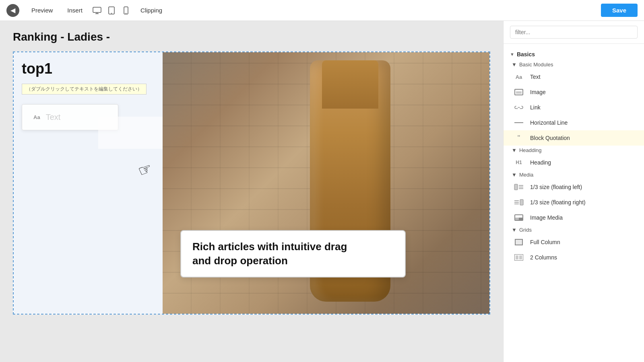  I want to click on sidebar-subsection-media: ▼ Media, so click(574, 175).